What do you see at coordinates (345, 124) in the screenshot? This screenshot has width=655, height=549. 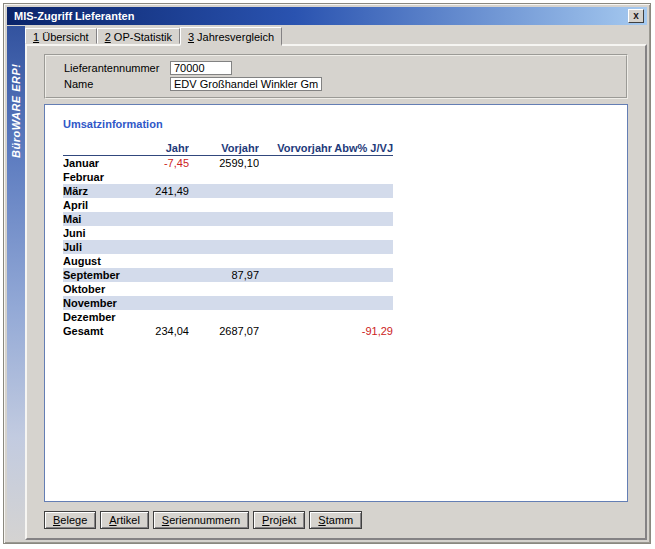 I see `panel-title: Umsatzinformation` at bounding box center [345, 124].